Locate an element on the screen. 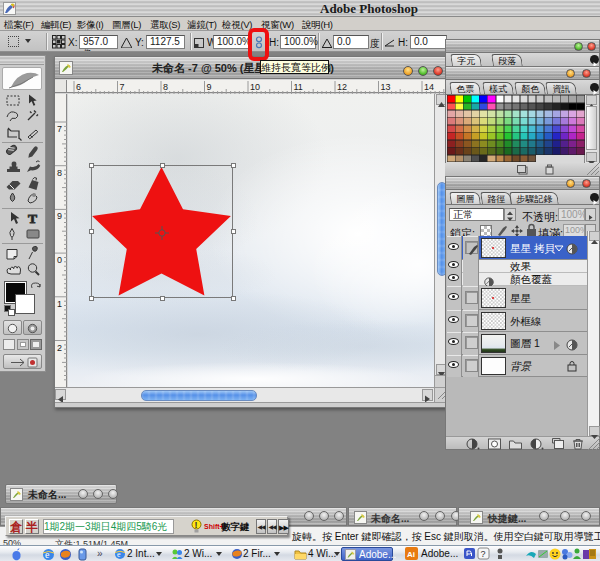 Image resolution: width=600 pixels, height=561 pixels. svg-text: 1 is located at coordinates (60, 304).